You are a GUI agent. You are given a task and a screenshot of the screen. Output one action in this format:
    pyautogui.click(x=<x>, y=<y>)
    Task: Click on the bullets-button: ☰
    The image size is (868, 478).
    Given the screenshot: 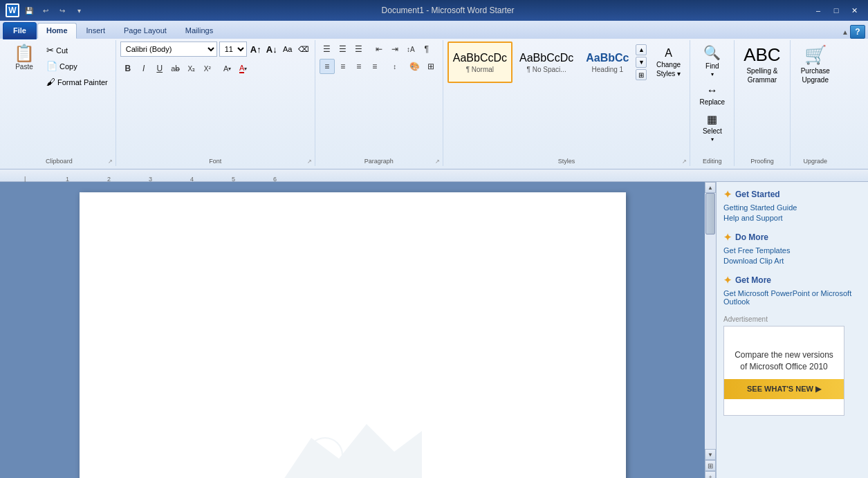 What is the action you would take?
    pyautogui.click(x=327, y=49)
    